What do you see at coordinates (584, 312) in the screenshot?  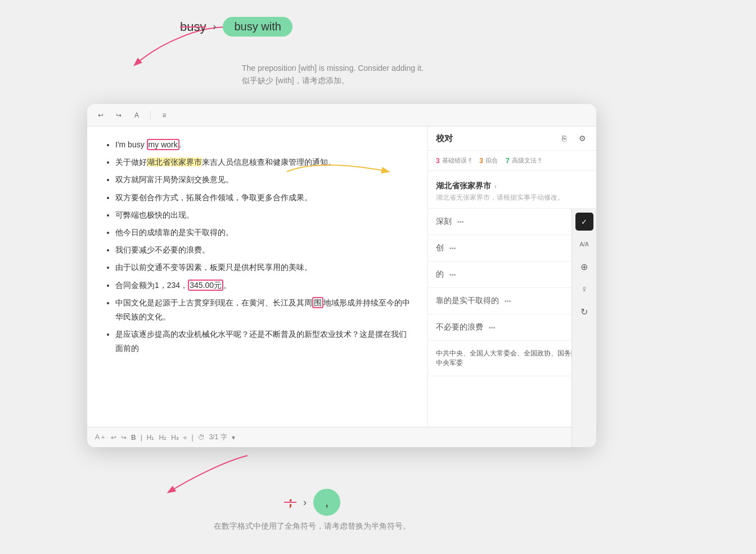 I see `refresh-icon: ↻` at bounding box center [584, 312].